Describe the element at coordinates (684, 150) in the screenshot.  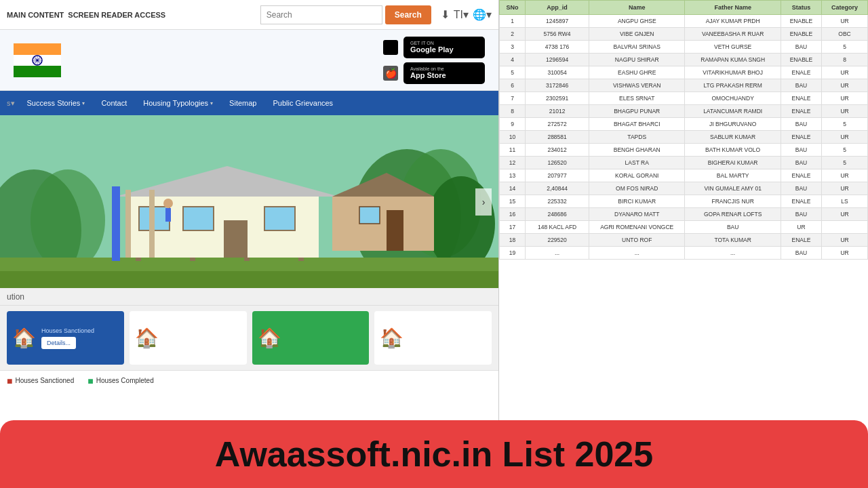
I see `table-row: 11234012BENGH GHARANBATH KUMAR VOLOBAU5` at that location.